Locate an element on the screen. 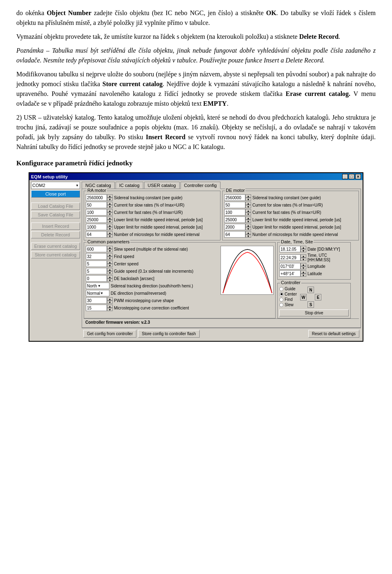 The width and height of the screenshot is (392, 574). dropdown-arrow-icon2: ▼ is located at coordinates (104, 293).